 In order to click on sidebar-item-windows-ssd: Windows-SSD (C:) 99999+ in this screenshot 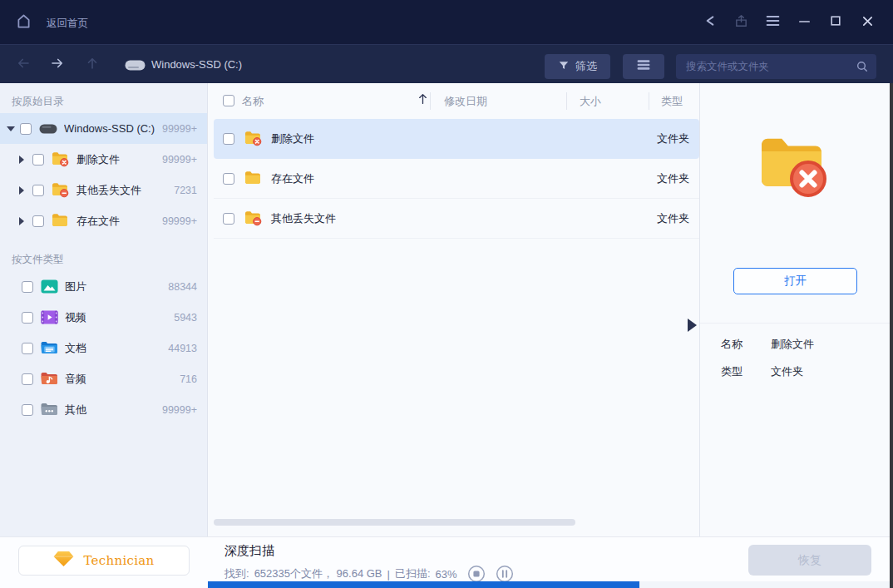, I will do `click(103, 128)`.